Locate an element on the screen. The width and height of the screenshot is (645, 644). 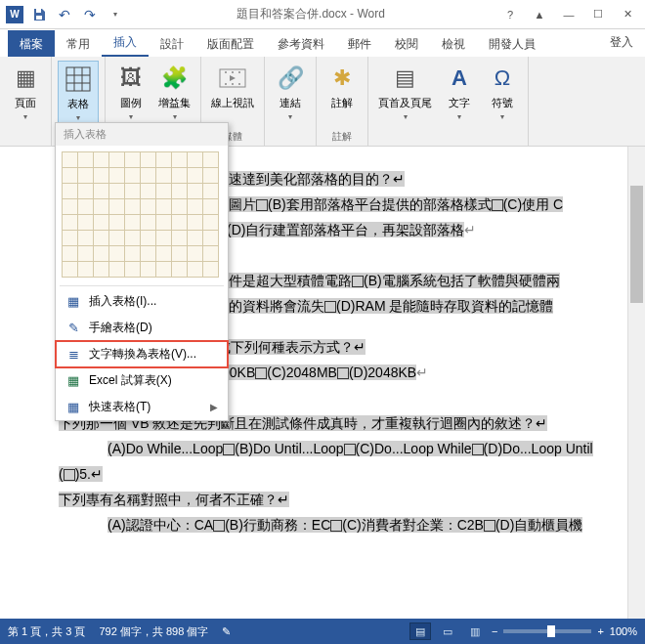
view-read-mode-icon: ▭ is located at coordinates (448, 631).